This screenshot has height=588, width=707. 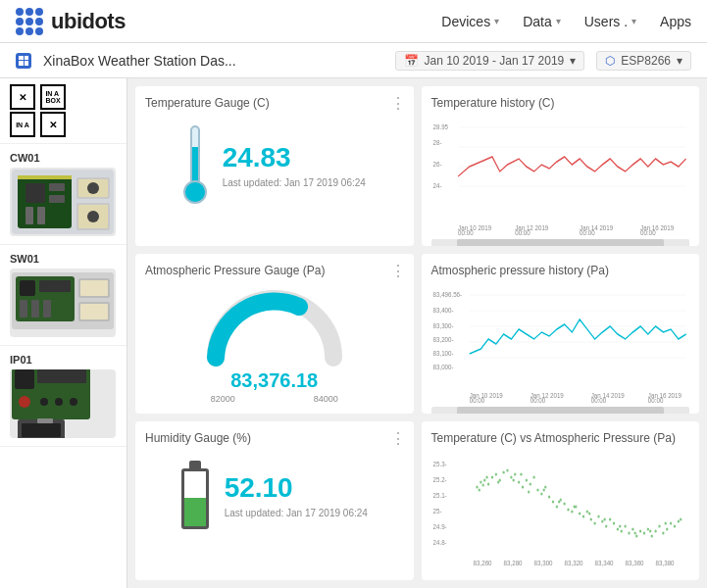 I want to click on temp-value: 24.83, so click(x=294, y=158).